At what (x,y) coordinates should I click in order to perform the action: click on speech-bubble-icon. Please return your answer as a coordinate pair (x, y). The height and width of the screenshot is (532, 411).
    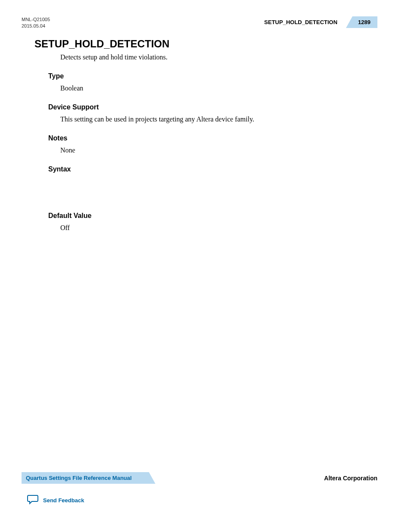
    Looking at the image, I should click on (33, 500).